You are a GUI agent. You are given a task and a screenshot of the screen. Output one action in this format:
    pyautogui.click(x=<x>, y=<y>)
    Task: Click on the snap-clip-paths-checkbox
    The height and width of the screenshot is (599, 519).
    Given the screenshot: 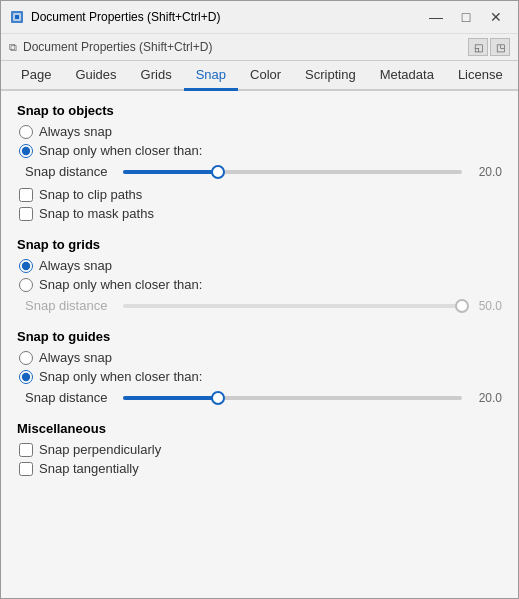 What is the action you would take?
    pyautogui.click(x=26, y=195)
    